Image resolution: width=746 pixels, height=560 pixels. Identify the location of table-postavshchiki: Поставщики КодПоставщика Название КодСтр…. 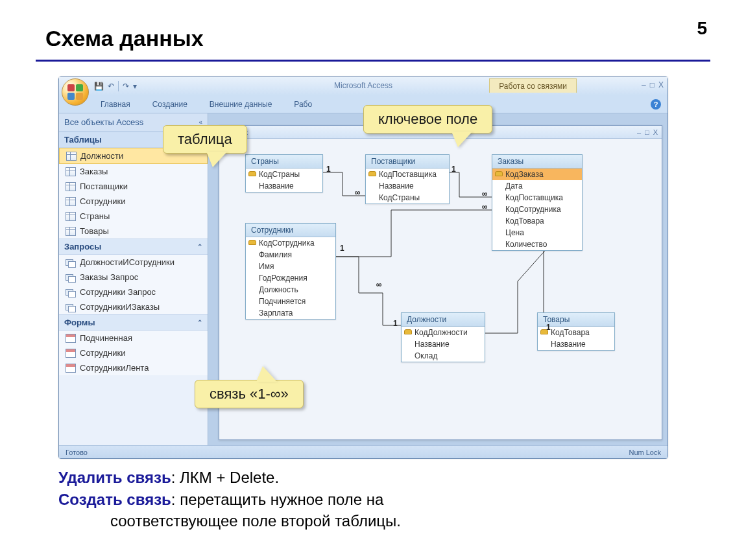
(407, 179).